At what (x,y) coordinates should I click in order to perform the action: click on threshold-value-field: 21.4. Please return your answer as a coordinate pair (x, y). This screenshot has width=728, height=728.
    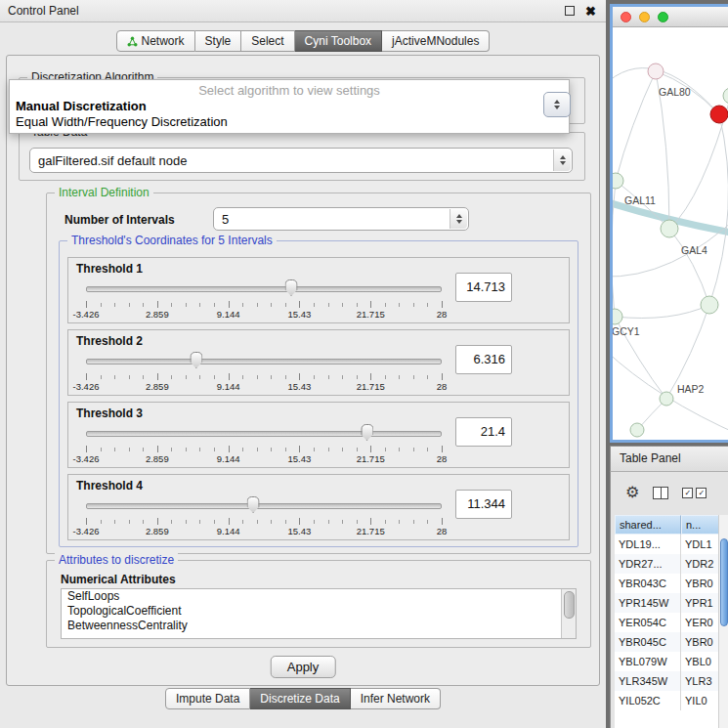
    Looking at the image, I should click on (484, 432).